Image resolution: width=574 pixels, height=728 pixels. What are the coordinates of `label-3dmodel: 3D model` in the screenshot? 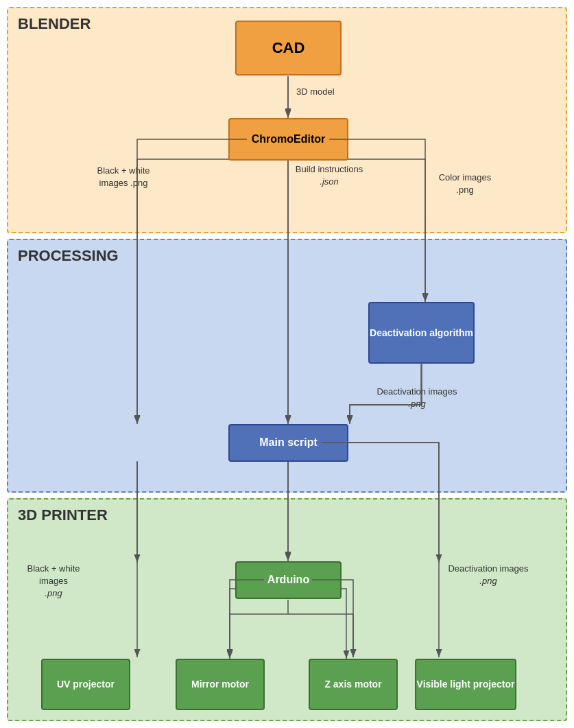 It's located at (315, 92).